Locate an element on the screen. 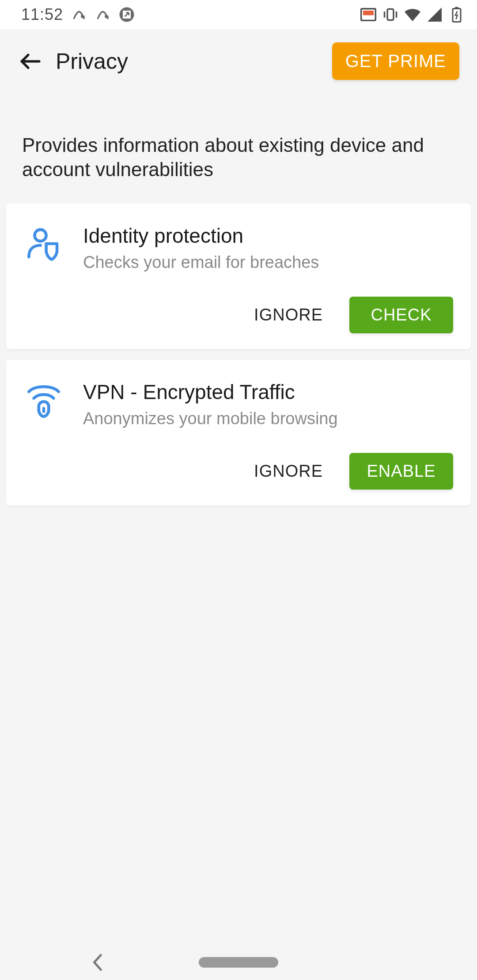 The height and width of the screenshot is (980, 477). enable-button: ENABLE is located at coordinates (401, 471).